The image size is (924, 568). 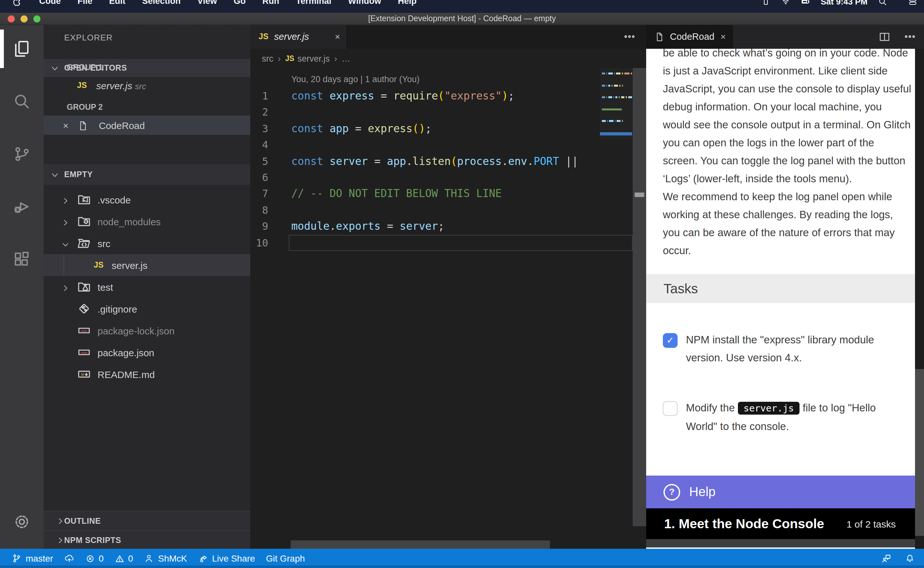 I want to click on open-editor-item-server-js: JSserver.js src, so click(x=147, y=86).